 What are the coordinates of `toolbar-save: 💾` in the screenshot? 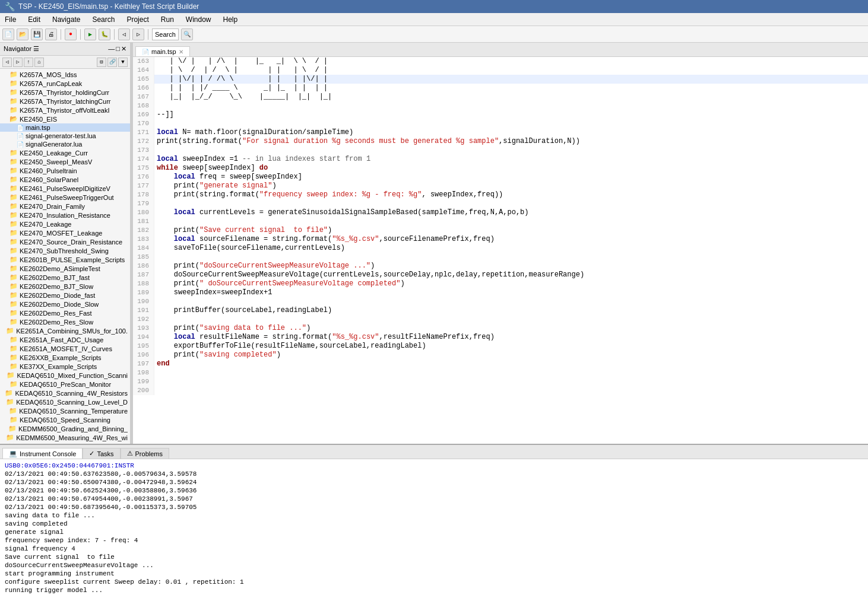 It's located at (37, 34).